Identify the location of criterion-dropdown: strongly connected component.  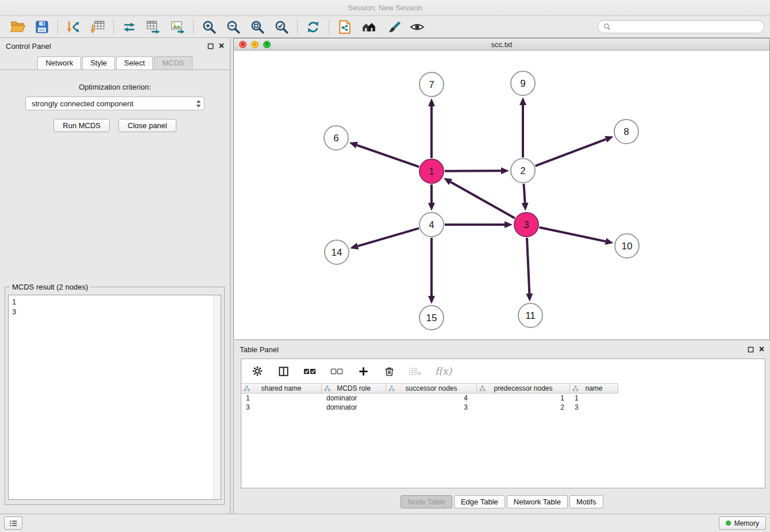
(115, 103).